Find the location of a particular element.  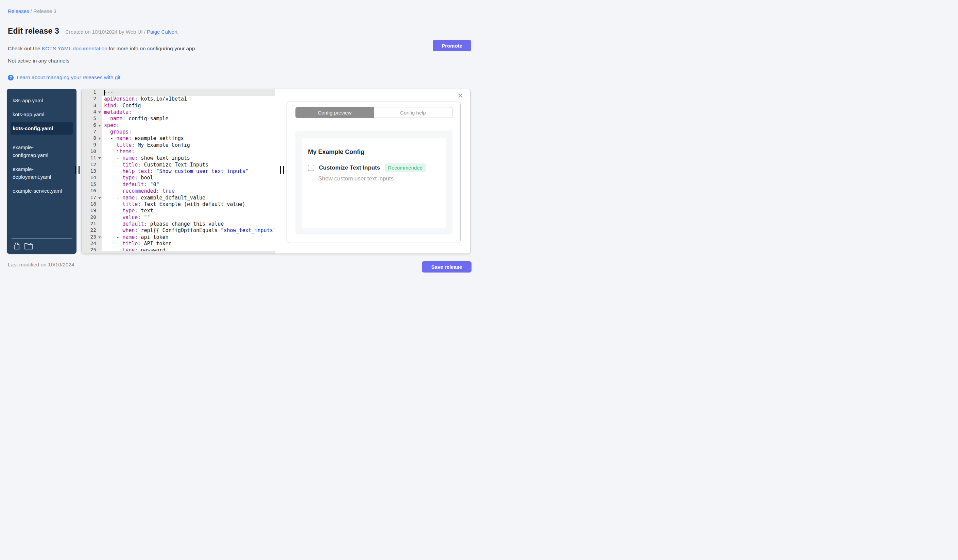

help-icon: ? is located at coordinates (11, 78).